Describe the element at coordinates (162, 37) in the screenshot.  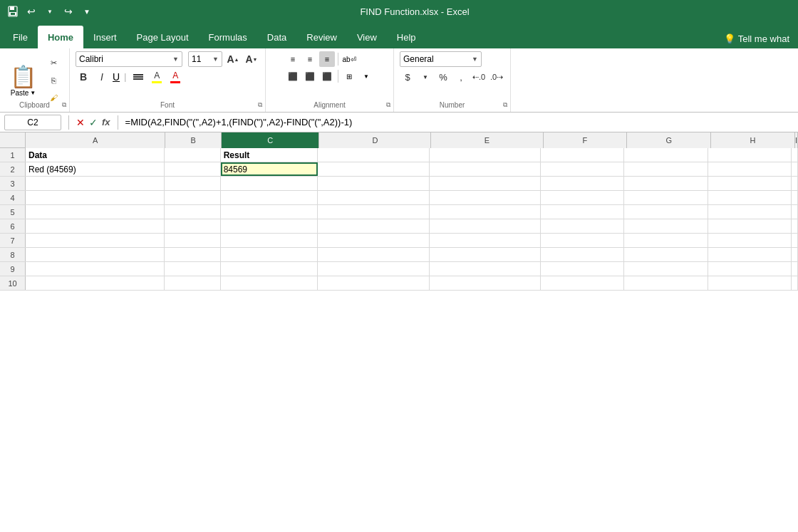
I see `tab-page-layout: Page Layout` at that location.